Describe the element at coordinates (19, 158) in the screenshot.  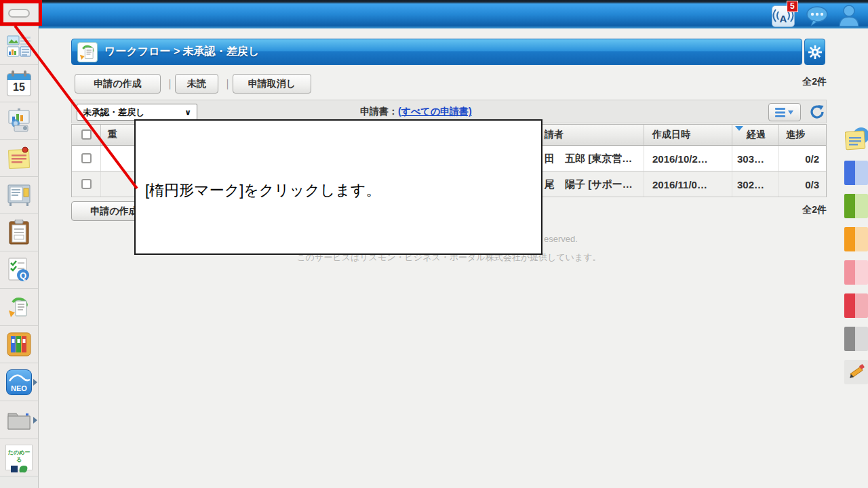
I see `sticky-note-icon` at that location.